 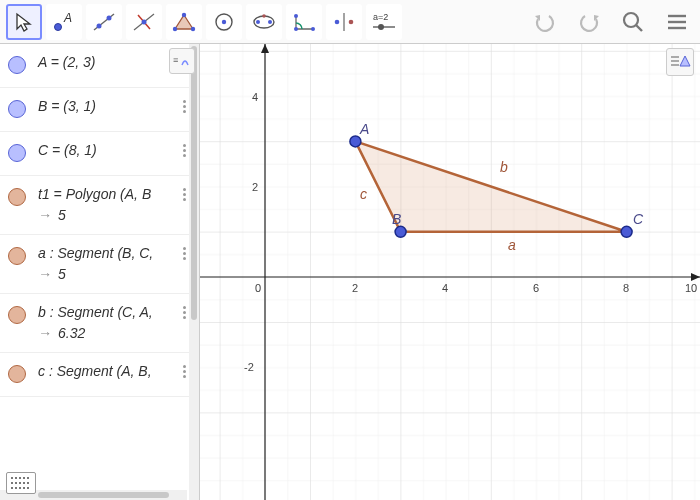 What do you see at coordinates (182, 61) in the screenshot?
I see `algebra-style-button: ≡` at bounding box center [182, 61].